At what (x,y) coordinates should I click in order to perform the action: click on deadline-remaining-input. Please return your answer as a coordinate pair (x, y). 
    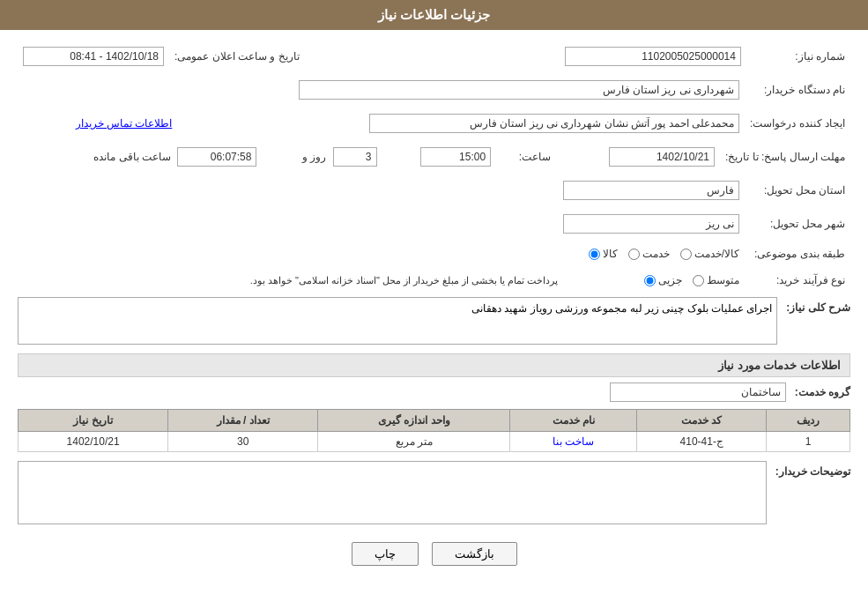
    Looking at the image, I should click on (217, 157).